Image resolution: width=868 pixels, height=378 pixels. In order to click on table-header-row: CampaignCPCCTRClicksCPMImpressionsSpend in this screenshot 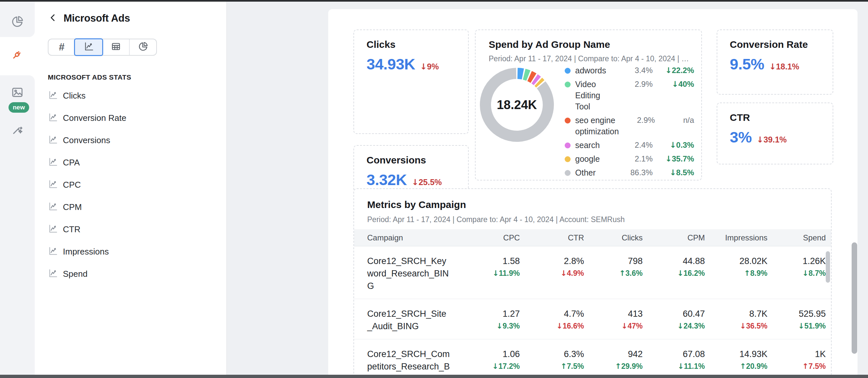, I will do `click(592, 238)`.